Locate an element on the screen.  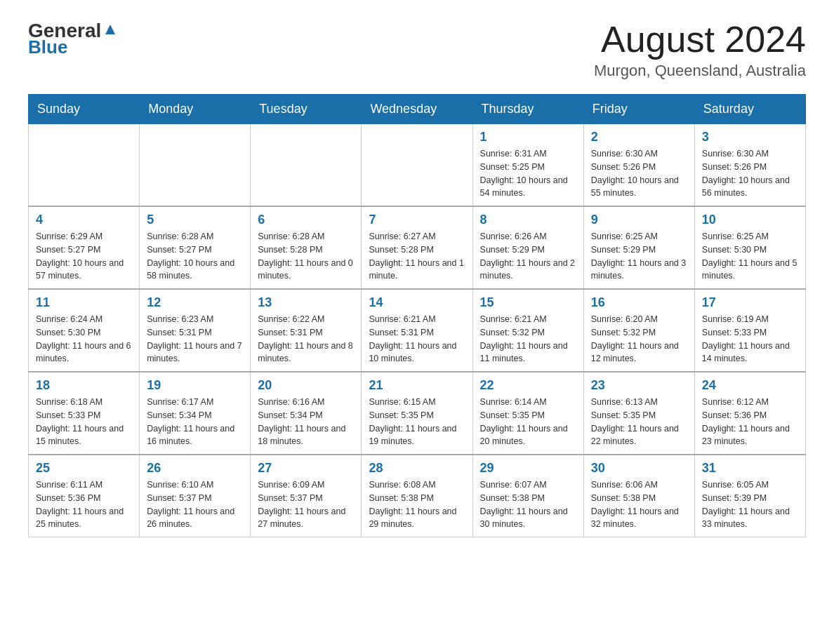
day-cell: 30Sunrise: 6:06 AMSunset: 5:38 PMDayligh… is located at coordinates (639, 496).